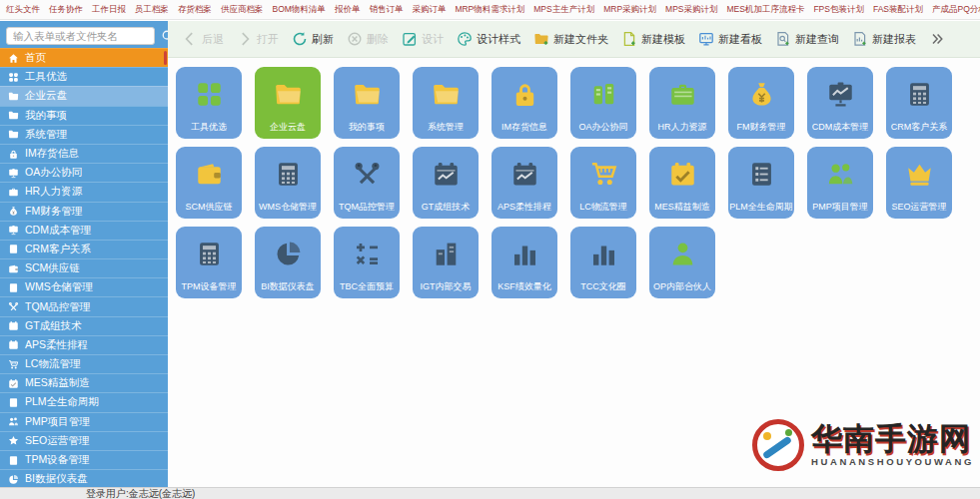 The height and width of the screenshot is (499, 980). I want to click on app-tile: KSF绩效量化, so click(524, 262).